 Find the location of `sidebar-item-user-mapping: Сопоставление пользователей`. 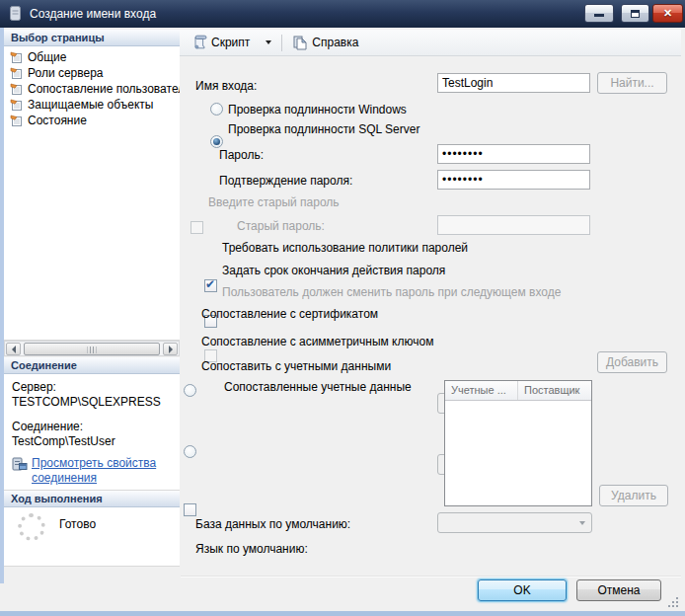

sidebar-item-user-mapping: Сопоставление пользователей is located at coordinates (92, 89).